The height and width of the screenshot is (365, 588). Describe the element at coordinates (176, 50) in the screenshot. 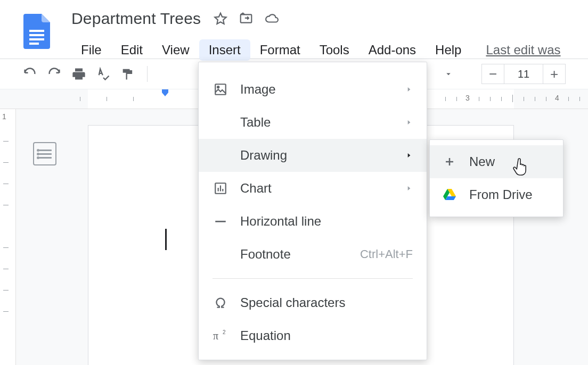

I see `menu-view: View` at that location.